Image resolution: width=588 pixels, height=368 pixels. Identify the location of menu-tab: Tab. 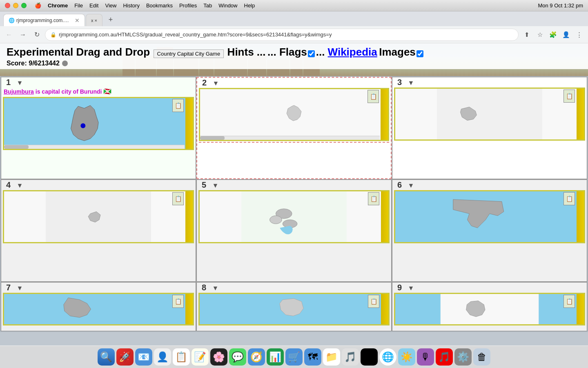
(207, 6).